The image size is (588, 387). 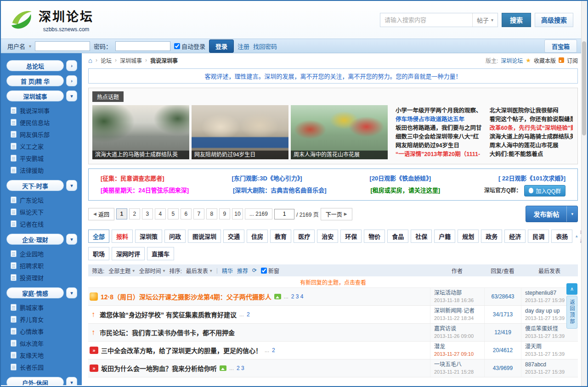 What do you see at coordinates (234, 236) in the screenshot?
I see `tab: 交通` at bounding box center [234, 236].